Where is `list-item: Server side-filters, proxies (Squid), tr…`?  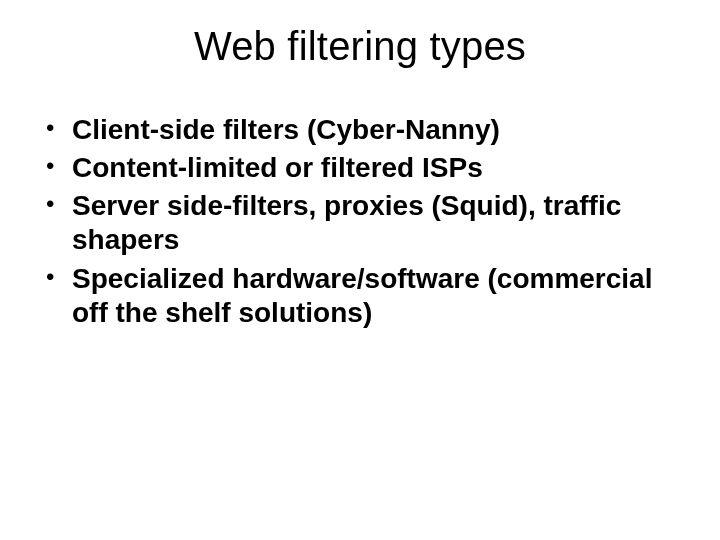 list-item: Server side-filters, proxies (Squid), tr… is located at coordinates (366, 223).